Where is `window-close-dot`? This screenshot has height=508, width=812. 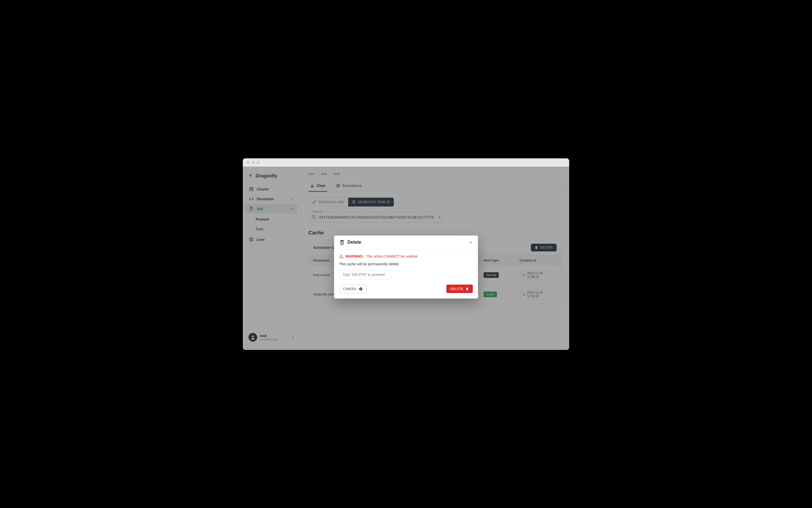 window-close-dot is located at coordinates (248, 163).